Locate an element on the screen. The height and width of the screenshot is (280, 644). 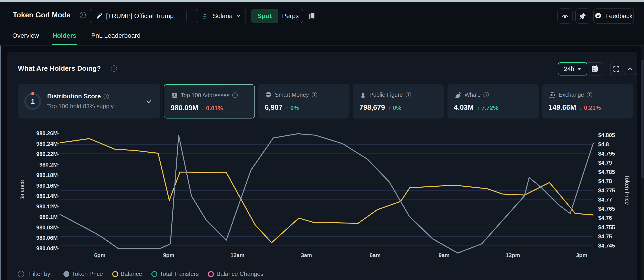
card-value: 4.03M is located at coordinates (464, 107).